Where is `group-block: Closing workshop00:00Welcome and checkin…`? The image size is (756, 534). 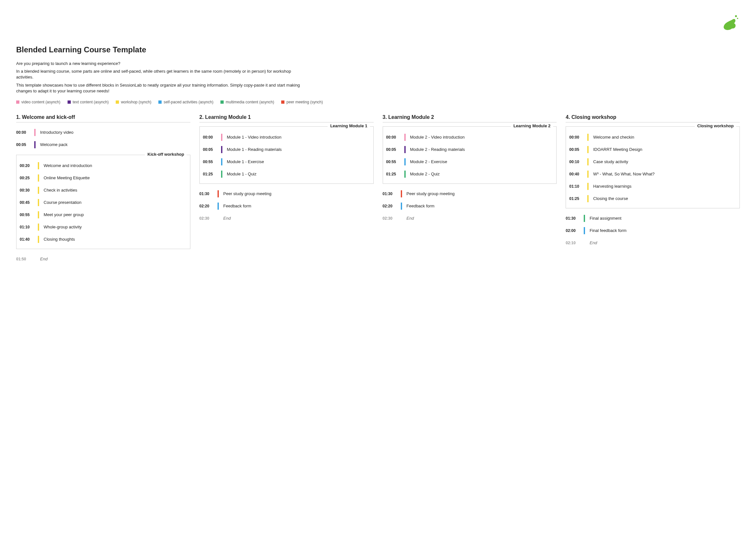 group-block: Closing workshop00:00Welcome and checkin… is located at coordinates (653, 167).